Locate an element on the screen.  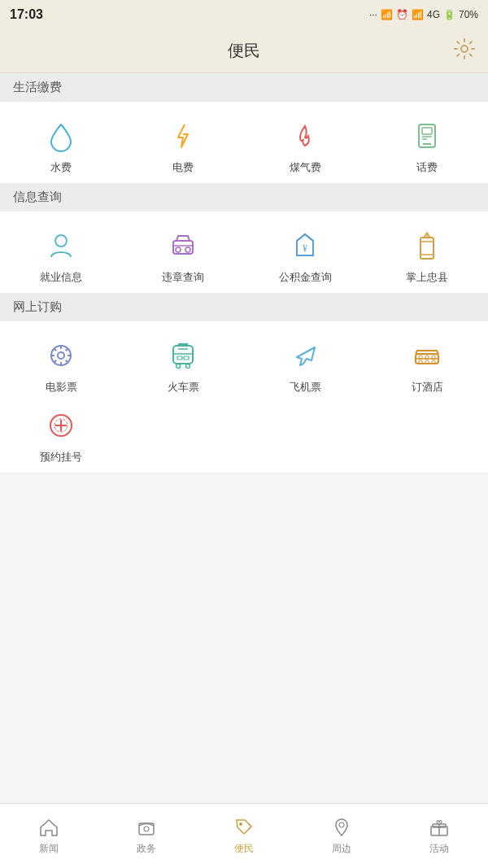
status-bar: 17:03 ··· 📶 ⏰ 📶 4G 🔋 70% is located at coordinates (244, 15).